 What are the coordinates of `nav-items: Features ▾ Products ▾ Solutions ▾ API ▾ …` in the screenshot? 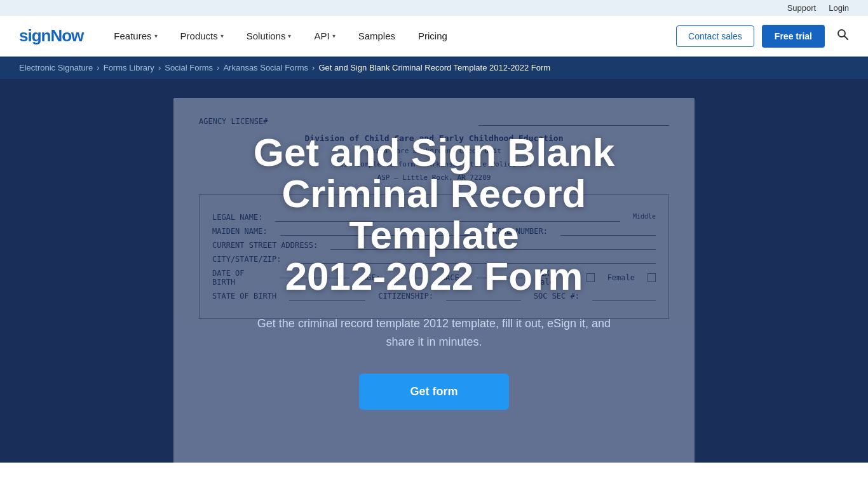 It's located at (389, 36).